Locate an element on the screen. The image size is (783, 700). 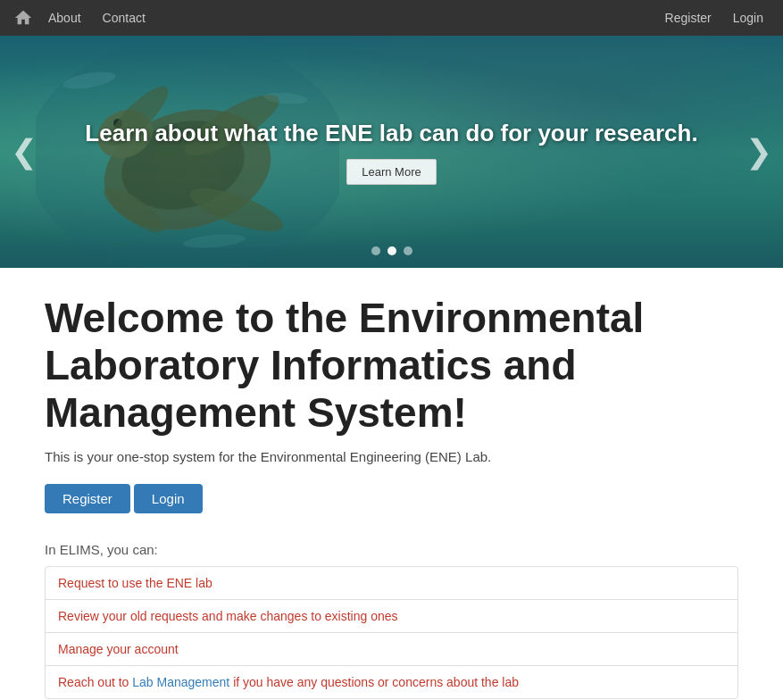
login-button: Login is located at coordinates (168, 498).